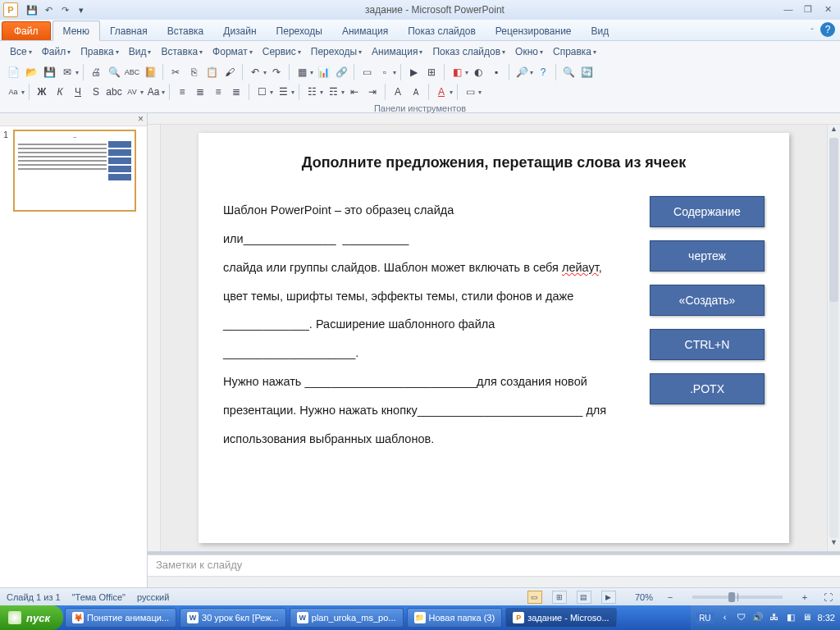  What do you see at coordinates (367, 72) in the screenshot?
I see `textbox-icon: ▭` at bounding box center [367, 72].